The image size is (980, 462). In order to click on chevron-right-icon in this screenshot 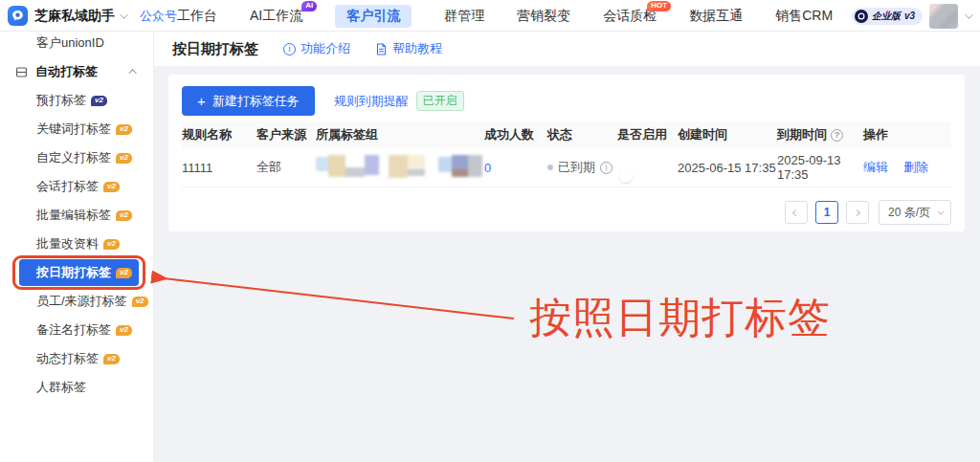, I will do `click(858, 212)`.